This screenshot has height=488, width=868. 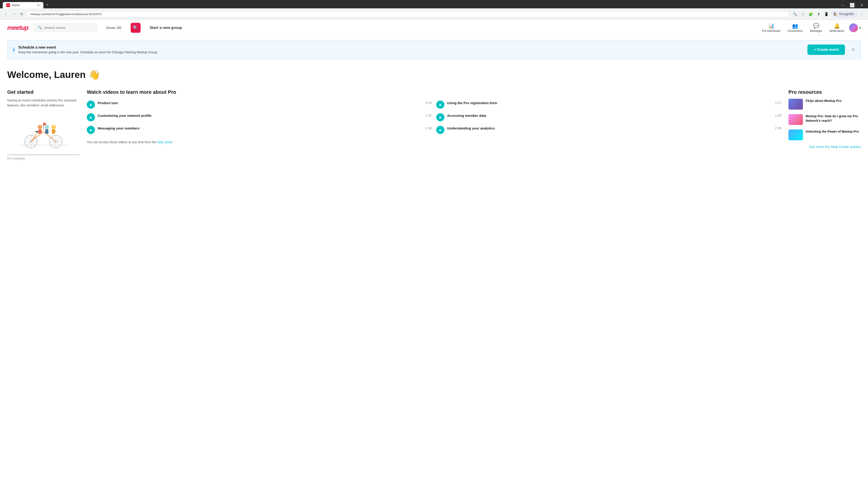 What do you see at coordinates (22, 14) in the screenshot?
I see `reload-button: ↻` at bounding box center [22, 14].